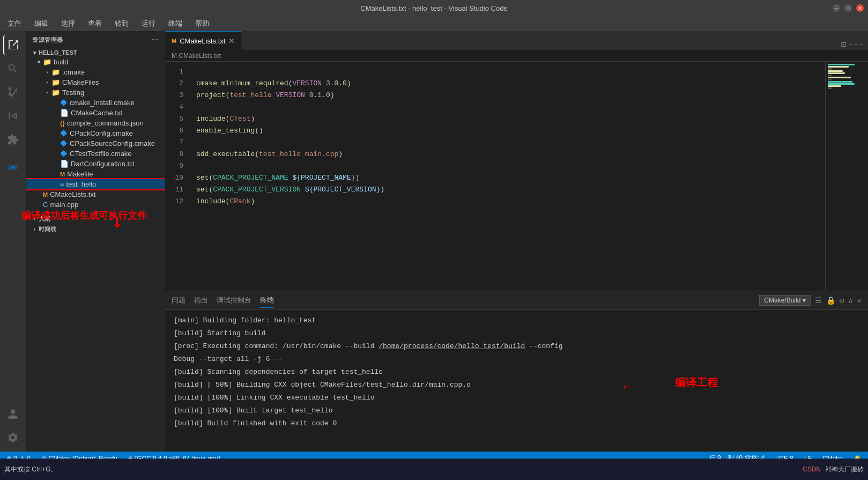  What do you see at coordinates (517, 385) in the screenshot?
I see `panel-line-6: [build] [ 50%] Building CXX object CMake…` at bounding box center [517, 385].